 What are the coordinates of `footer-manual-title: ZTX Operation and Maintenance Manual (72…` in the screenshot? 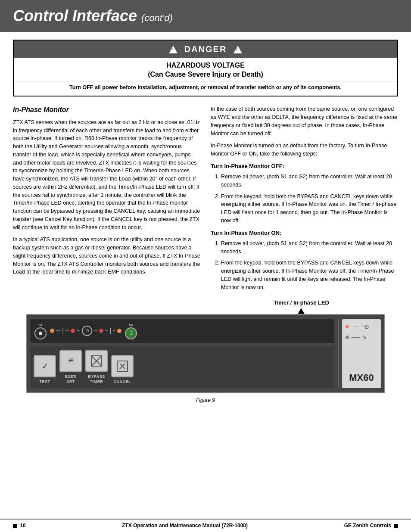 It's located at (185, 526).